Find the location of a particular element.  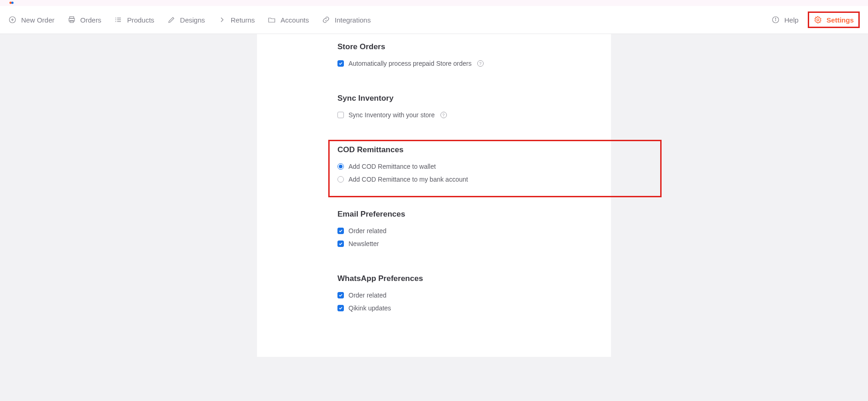

gear-icon is located at coordinates (818, 20).